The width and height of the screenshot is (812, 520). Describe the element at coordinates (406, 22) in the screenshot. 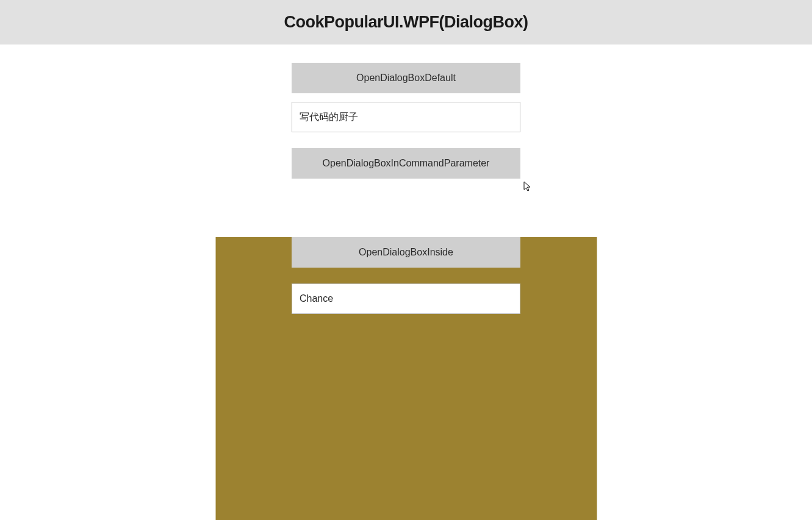

I see `header: CookPopularUI.WPF(DialogBox)` at that location.